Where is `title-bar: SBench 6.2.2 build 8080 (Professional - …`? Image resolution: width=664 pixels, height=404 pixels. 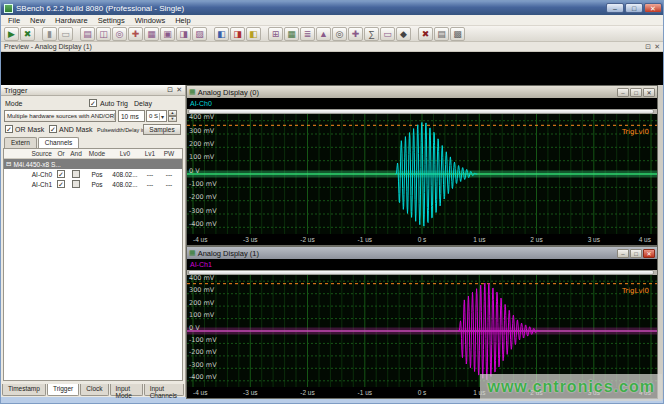
title-bar: SBench 6.2.2 build 8080 (Professional - … is located at coordinates (332, 8).